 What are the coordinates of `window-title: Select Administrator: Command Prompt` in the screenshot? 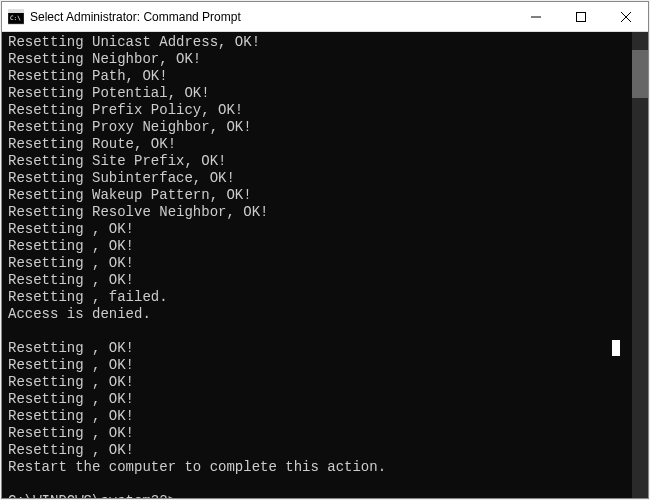 It's located at (272, 17).